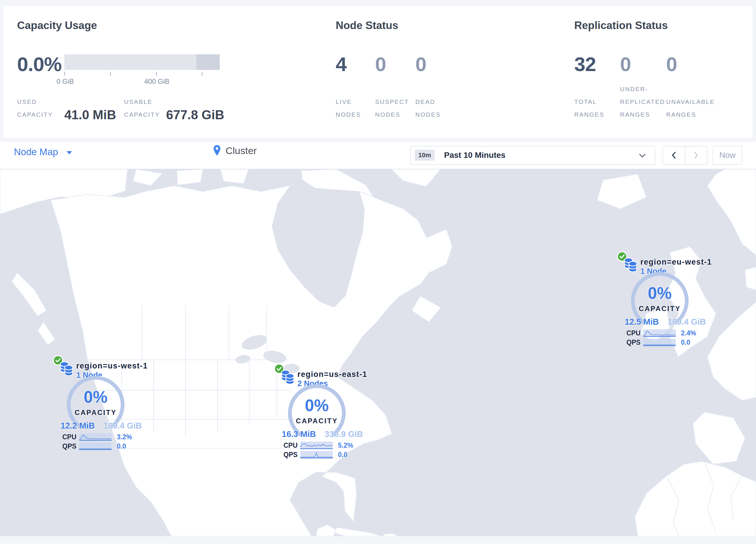 This screenshot has height=544, width=756. I want to click on region-label: region=us-west-1, so click(112, 366).